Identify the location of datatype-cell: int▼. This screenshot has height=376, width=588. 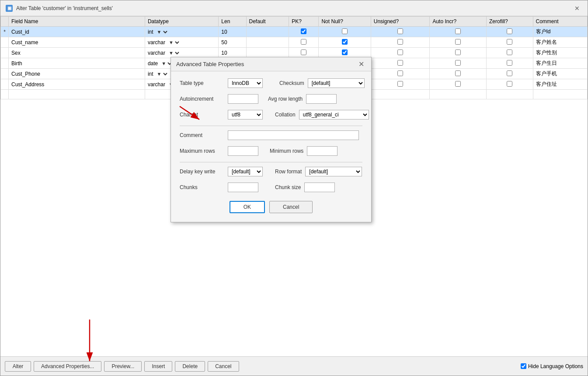
(181, 32).